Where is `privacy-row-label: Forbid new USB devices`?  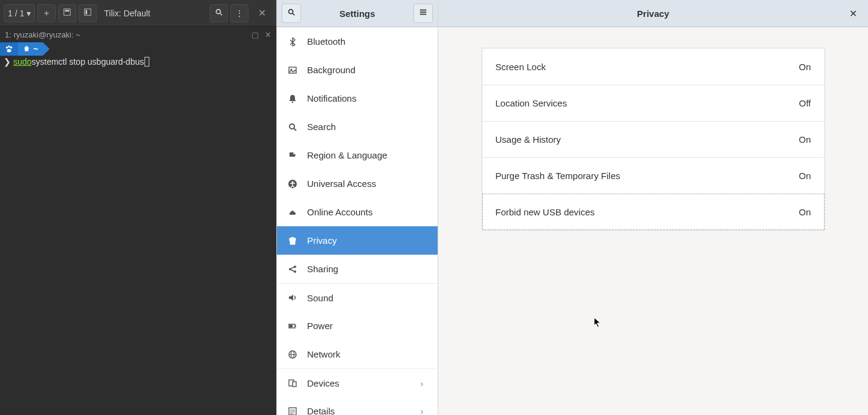
privacy-row-label: Forbid new USB devices is located at coordinates (545, 212).